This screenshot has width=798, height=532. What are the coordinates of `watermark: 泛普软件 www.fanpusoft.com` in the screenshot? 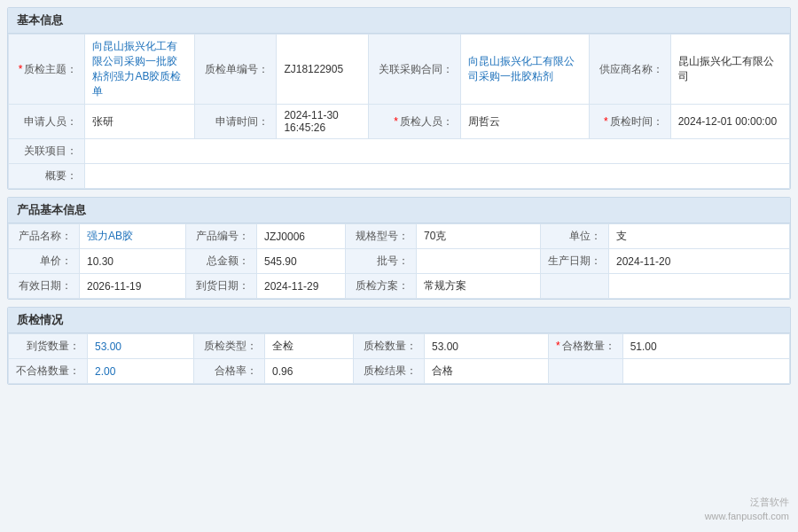 It's located at (747, 509).